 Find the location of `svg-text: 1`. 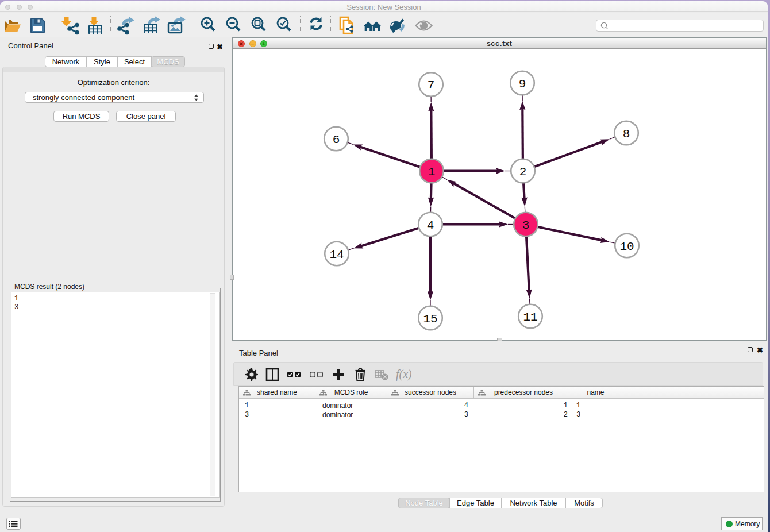

svg-text: 1 is located at coordinates (432, 171).